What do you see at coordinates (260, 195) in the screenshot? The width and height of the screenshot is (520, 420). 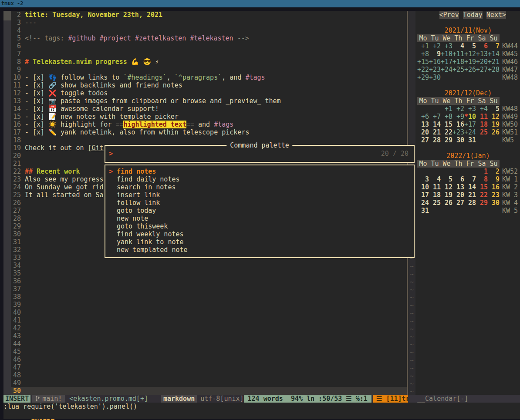 I see `palette-item: insert link` at bounding box center [260, 195].